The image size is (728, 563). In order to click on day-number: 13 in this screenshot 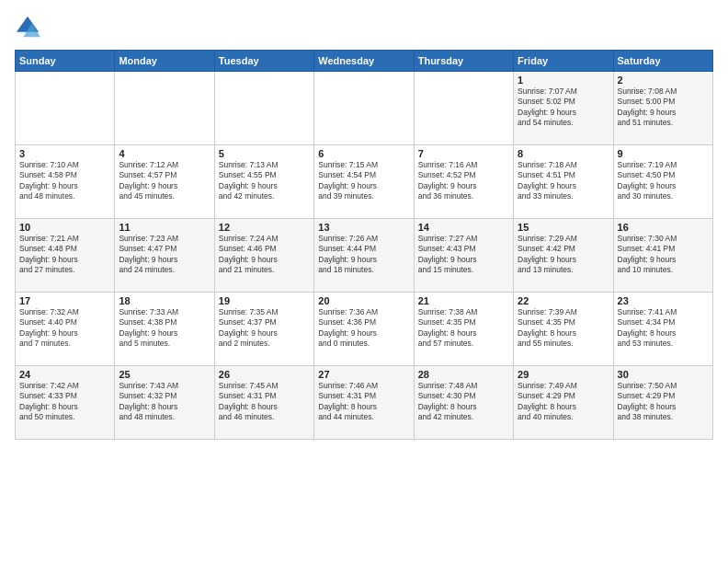, I will do `click(364, 227)`.